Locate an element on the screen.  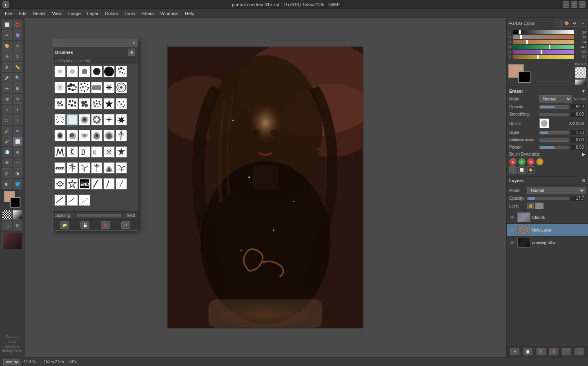
tool-crop: ⊠ is located at coordinates (7, 99).